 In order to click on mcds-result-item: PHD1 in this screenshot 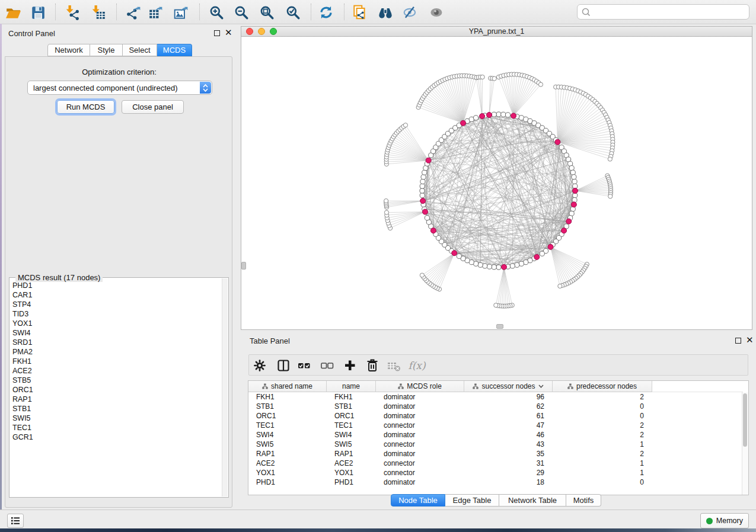, I will do `click(116, 286)`.